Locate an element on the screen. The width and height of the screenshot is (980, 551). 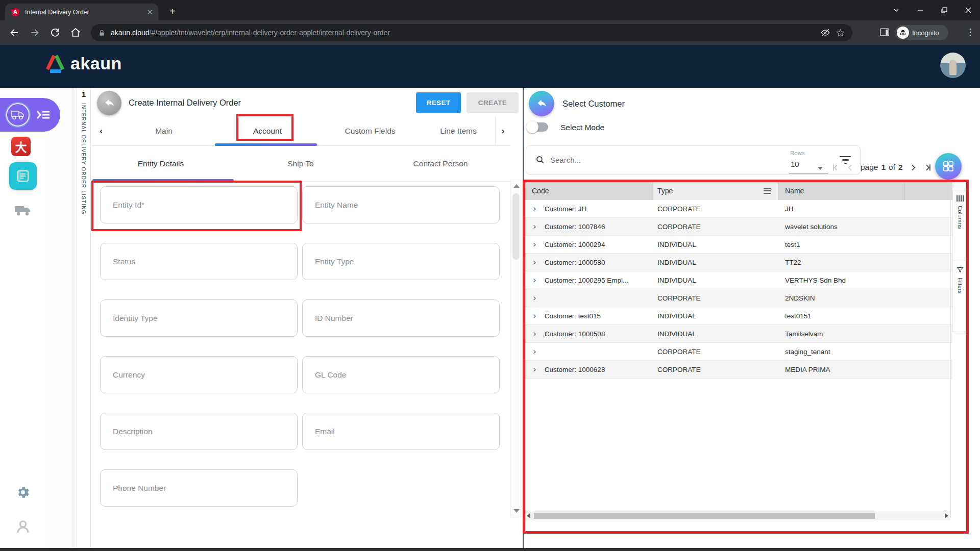
form-field: Phone Number is located at coordinates (199, 488).